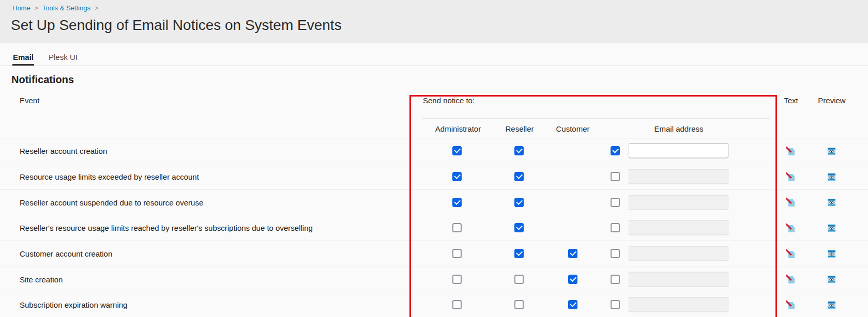  I want to click on header-divider, so click(596, 119).